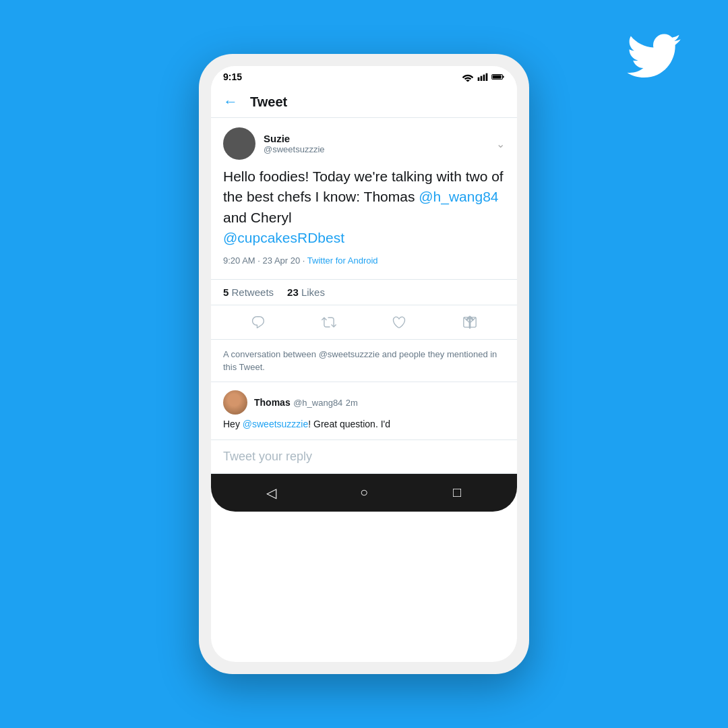 The height and width of the screenshot is (728, 728). What do you see at coordinates (268, 456) in the screenshot?
I see `reply-placeholder: Tweet your reply` at bounding box center [268, 456].